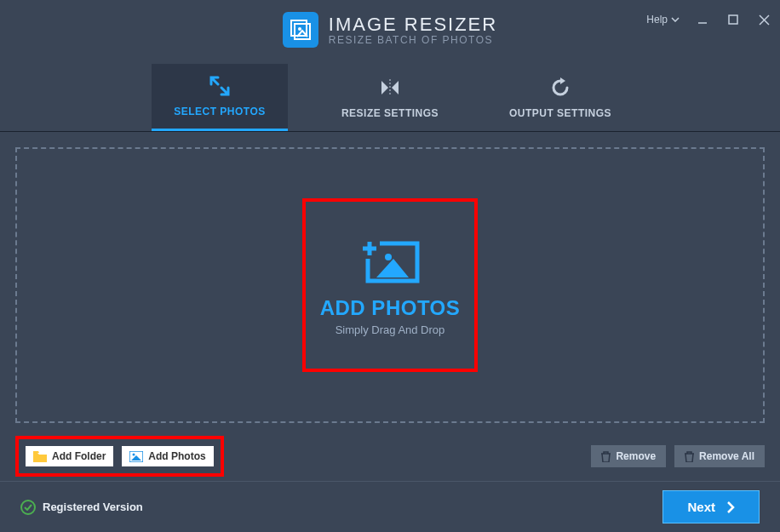  What do you see at coordinates (390, 97) in the screenshot?
I see `tab-resize-settings: RESIZE SETTINGS` at bounding box center [390, 97].